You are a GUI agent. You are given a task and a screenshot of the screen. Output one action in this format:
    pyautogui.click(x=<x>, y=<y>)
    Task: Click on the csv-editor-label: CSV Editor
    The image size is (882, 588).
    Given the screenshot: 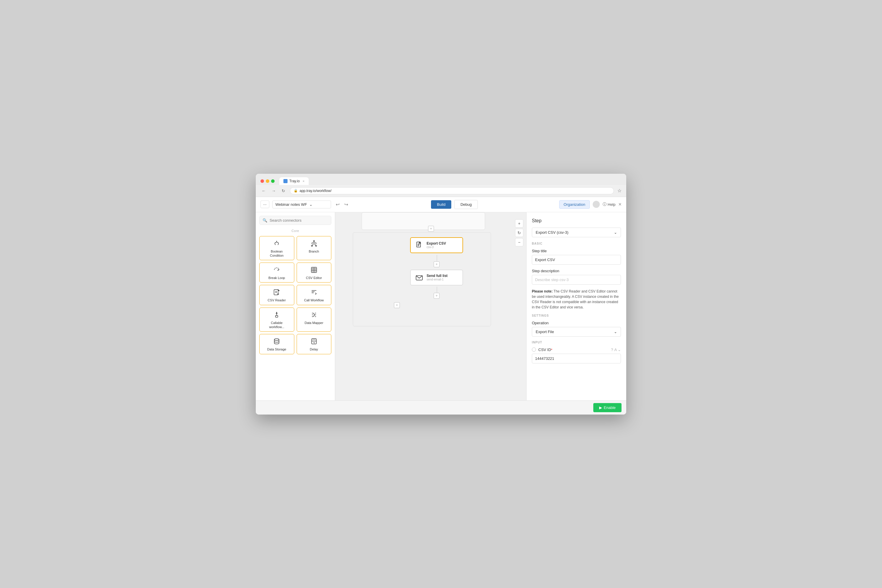 What is the action you would take?
    pyautogui.click(x=314, y=278)
    